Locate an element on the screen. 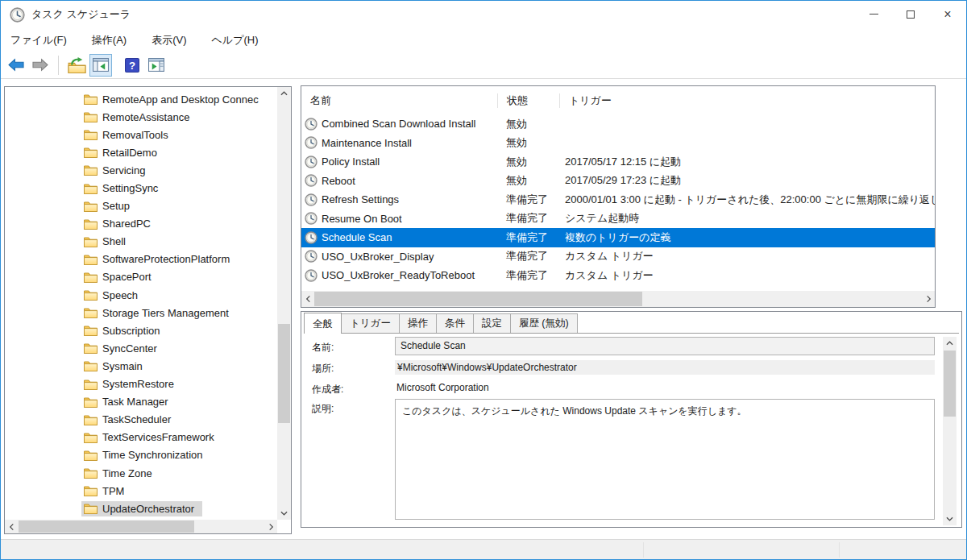 The width and height of the screenshot is (967, 560). detail-vertical-scrollbar is located at coordinates (949, 431).